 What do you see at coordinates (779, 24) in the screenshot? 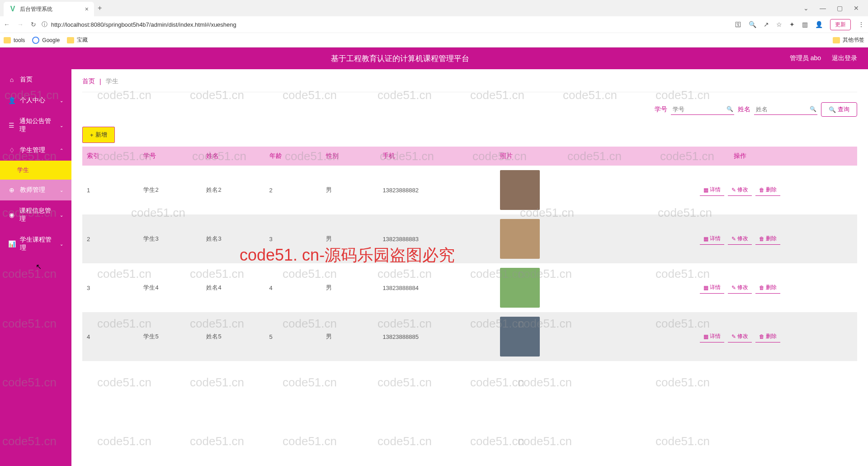
I see `star-icon: ☆` at bounding box center [779, 24].